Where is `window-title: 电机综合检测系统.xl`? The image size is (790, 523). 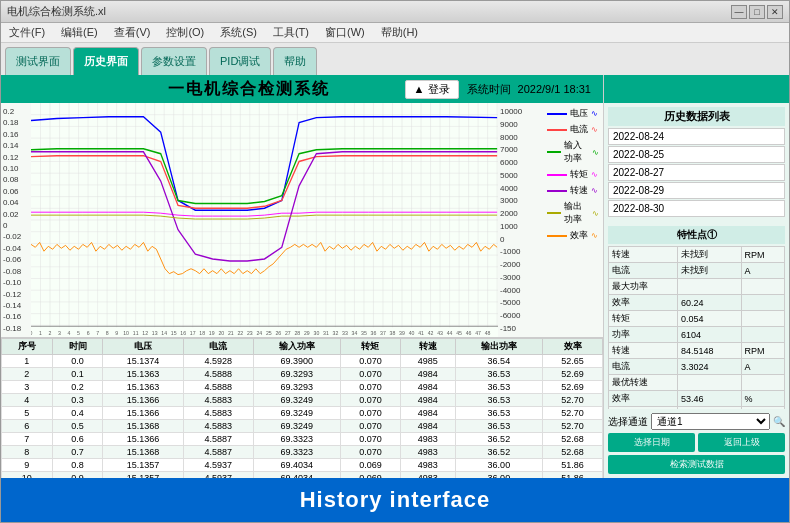
window-title: 电机综合检测系统.xl is located at coordinates (56, 12).